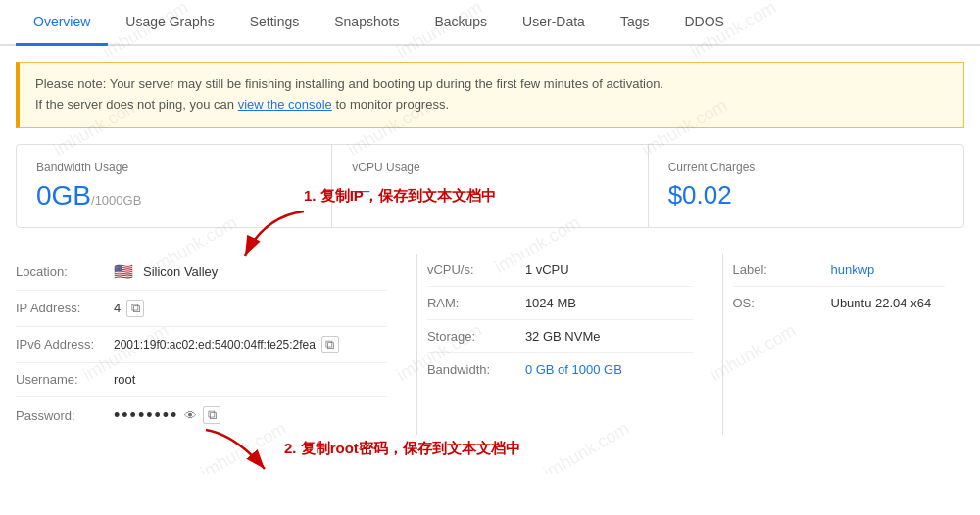 This screenshot has height=515, width=980. Describe the element at coordinates (212, 345) in the screenshot. I see `details-left: Location: 🇺🇸 Silicon Valley IP Address: …` at that location.